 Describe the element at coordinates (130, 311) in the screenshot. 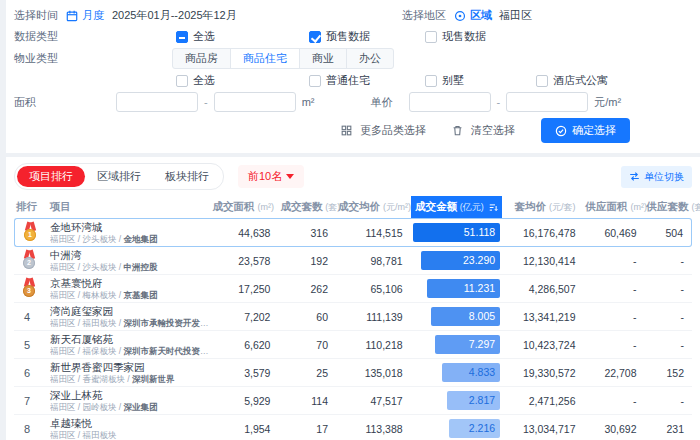

I see `project-name: 湾尚庭玺家园` at that location.